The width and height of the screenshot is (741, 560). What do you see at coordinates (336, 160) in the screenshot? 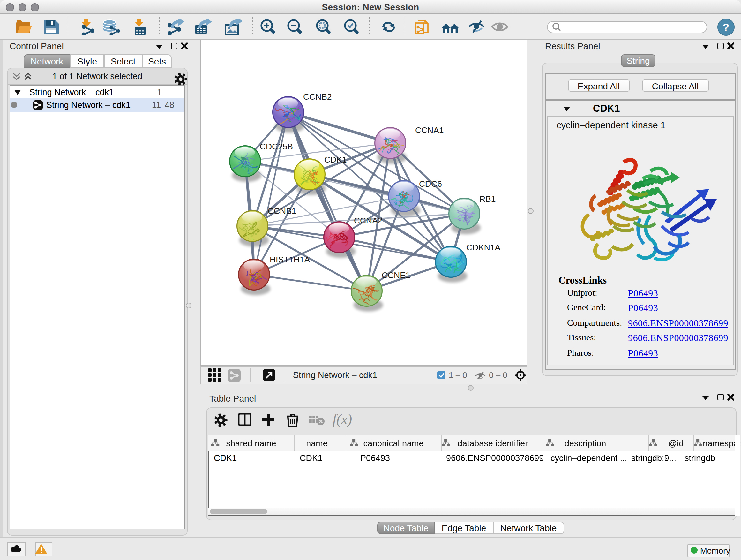
I see `svg-text: CDK1` at bounding box center [336, 160].